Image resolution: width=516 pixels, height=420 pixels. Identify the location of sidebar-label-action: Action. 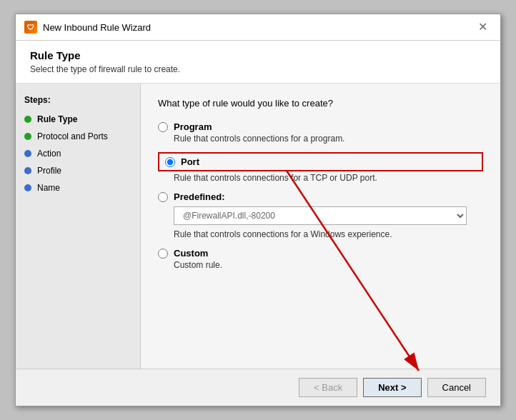
(49, 154).